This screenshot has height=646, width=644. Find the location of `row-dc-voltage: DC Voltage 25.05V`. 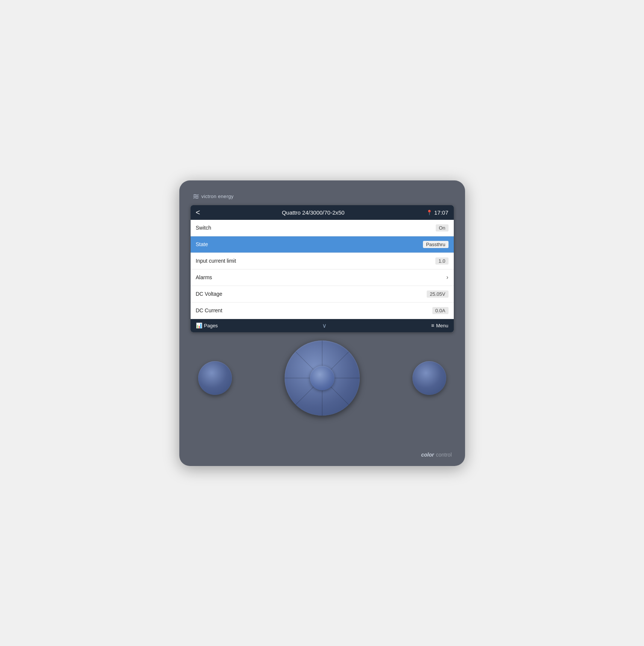

row-dc-voltage: DC Voltage 25.05V is located at coordinates (322, 294).